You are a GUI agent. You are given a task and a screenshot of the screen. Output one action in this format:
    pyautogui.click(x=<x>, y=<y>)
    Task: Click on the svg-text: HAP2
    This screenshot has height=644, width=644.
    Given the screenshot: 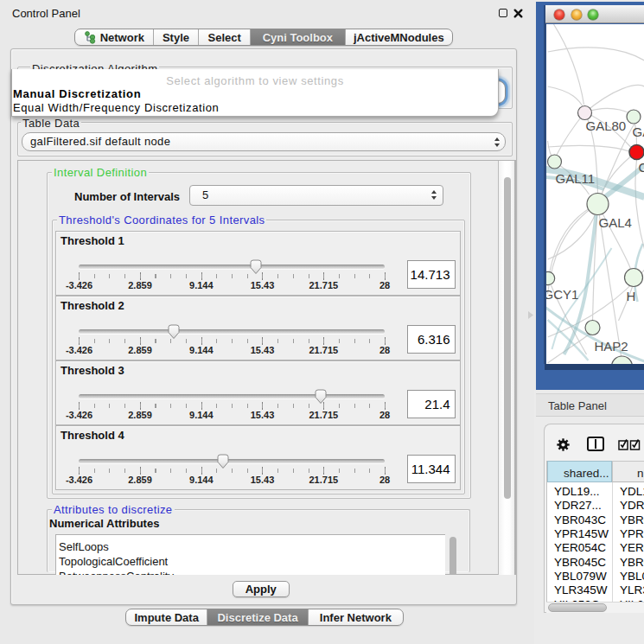 What is the action you would take?
    pyautogui.click(x=610, y=346)
    